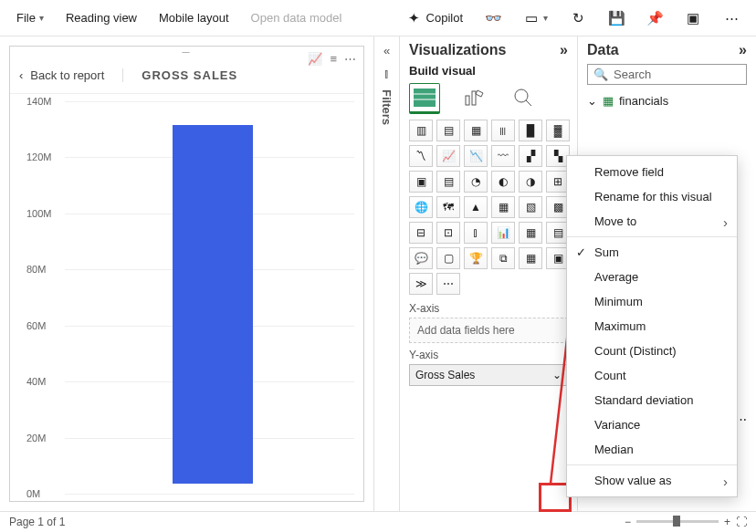 The image size is (756, 532). Describe the element at coordinates (101, 18) in the screenshot. I see `reading-view-button: Reading view` at that location.